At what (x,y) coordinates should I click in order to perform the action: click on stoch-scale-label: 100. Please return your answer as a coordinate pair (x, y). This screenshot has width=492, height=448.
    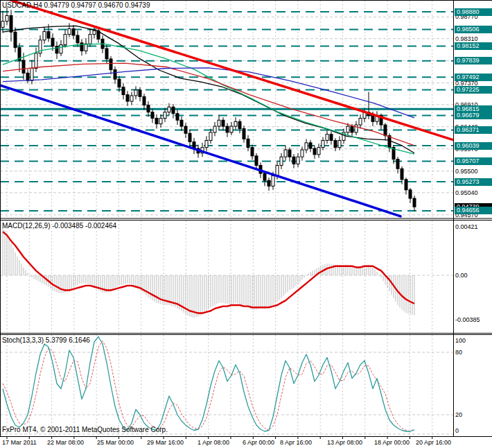
    Looking at the image, I should click on (460, 341).